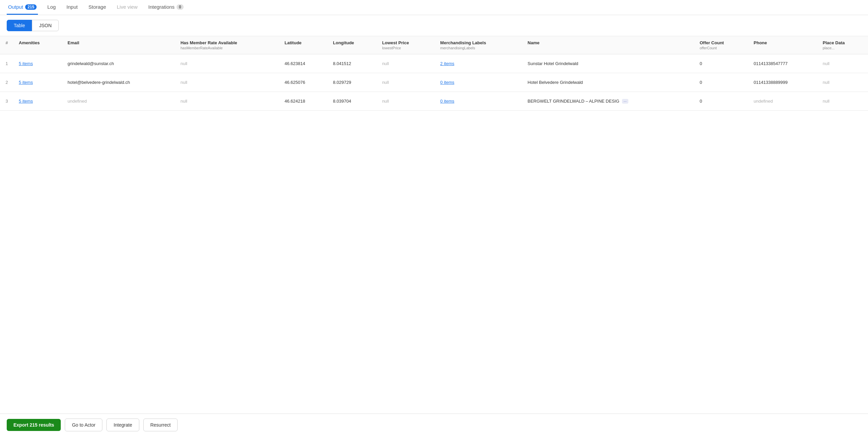 This screenshot has width=868, height=436. Describe the element at coordinates (303, 45) in the screenshot. I see `col-header-latitude: Latitude` at that location.